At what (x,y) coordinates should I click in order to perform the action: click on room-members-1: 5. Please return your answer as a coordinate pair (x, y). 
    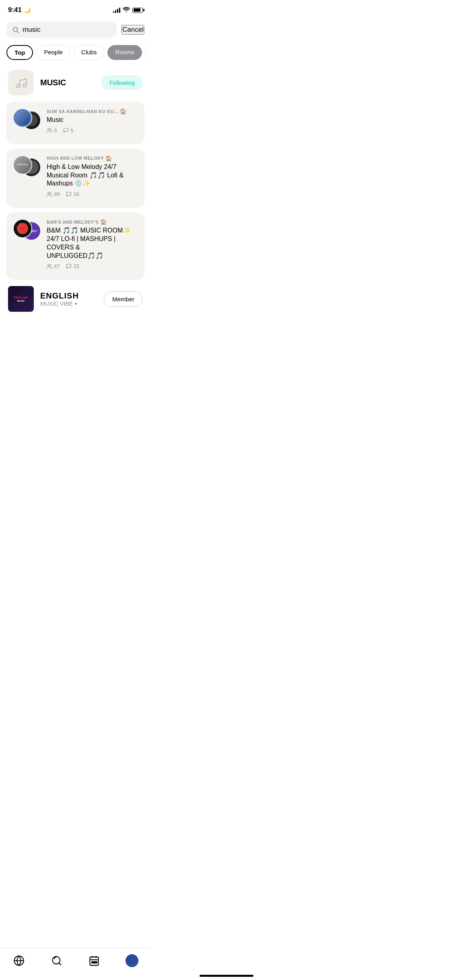
    Looking at the image, I should click on (51, 130).